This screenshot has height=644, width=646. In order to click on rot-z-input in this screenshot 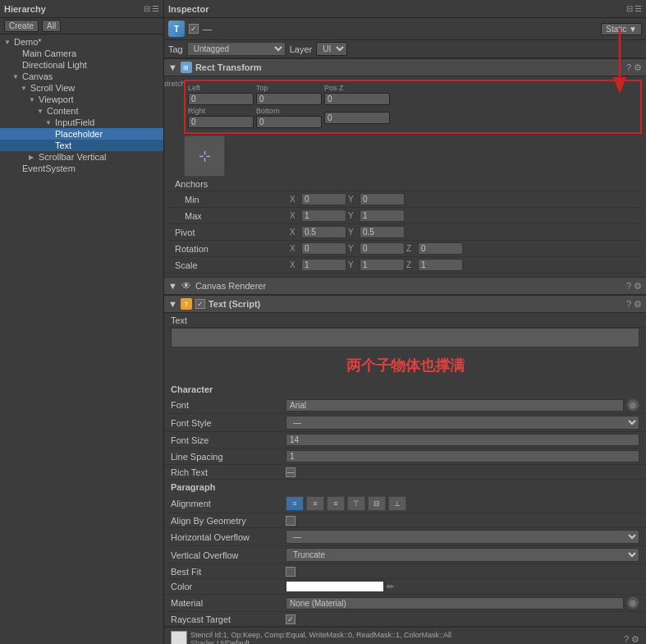, I will do `click(440, 248)`.